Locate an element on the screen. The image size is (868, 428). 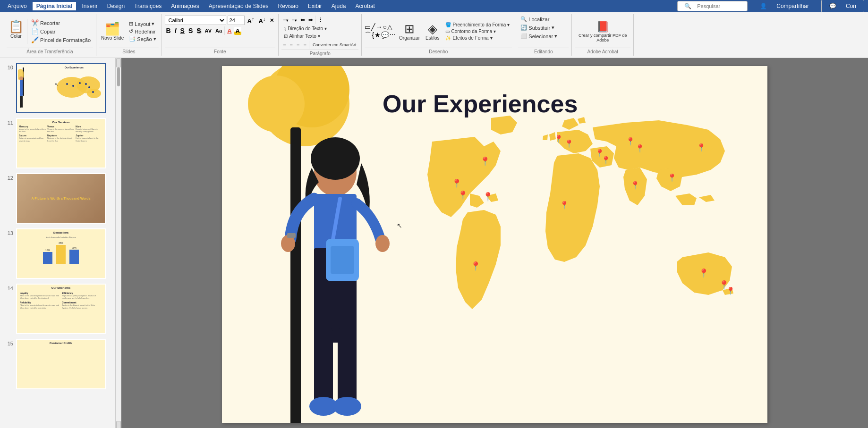
menu-ajuda: Ajuda is located at coordinates (339, 6).